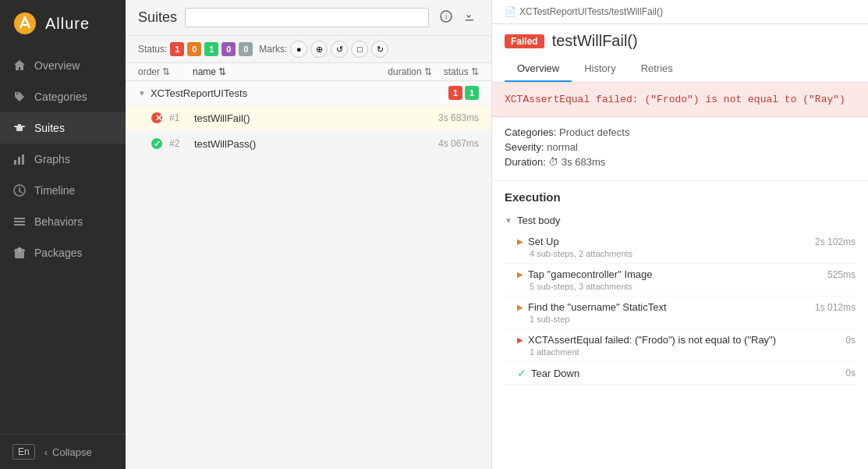 Image resolution: width=868 pixels, height=469 pixels. Describe the element at coordinates (686, 254) in the screenshot. I see `step-sub: 4 sub-steps, 2 attachments` at that location.